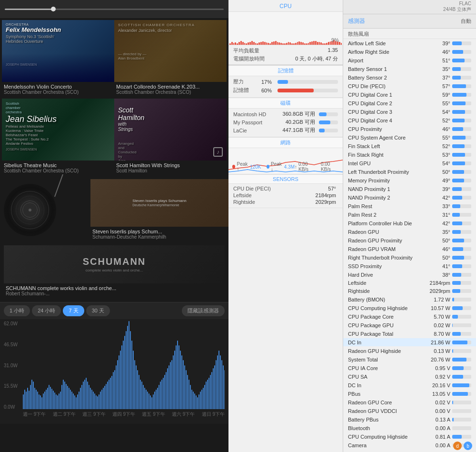 The width and height of the screenshot is (476, 452). Describe the element at coordinates (457, 446) in the screenshot. I see `nav-icon-d: d` at that location.